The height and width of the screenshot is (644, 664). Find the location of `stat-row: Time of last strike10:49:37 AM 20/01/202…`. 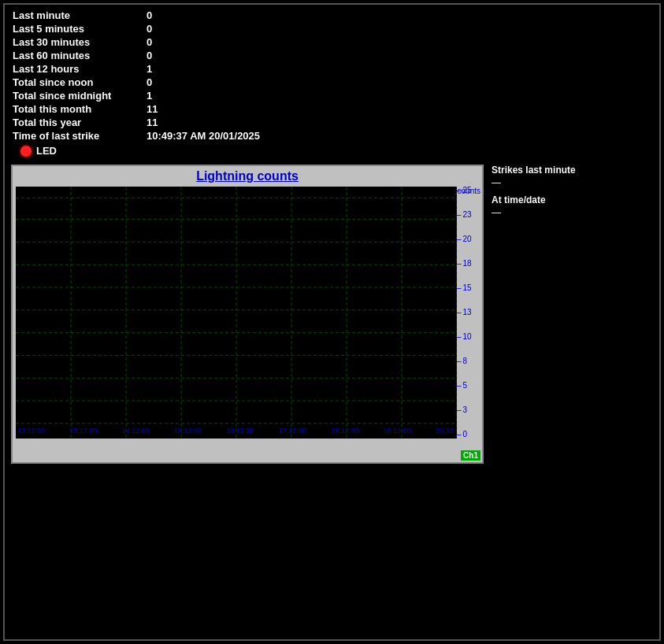

stat-row: Time of last strike10:49:37 AM 20/01/202… is located at coordinates (332, 135).